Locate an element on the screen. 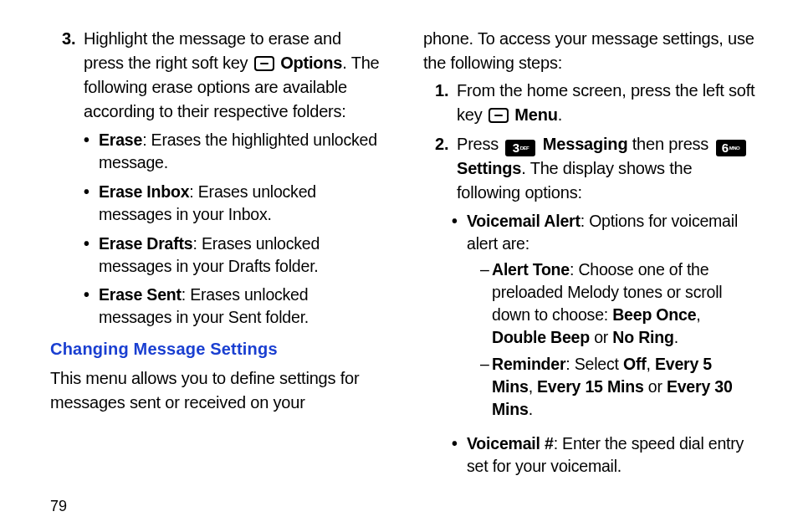  menu-label: Menu is located at coordinates (535, 115).